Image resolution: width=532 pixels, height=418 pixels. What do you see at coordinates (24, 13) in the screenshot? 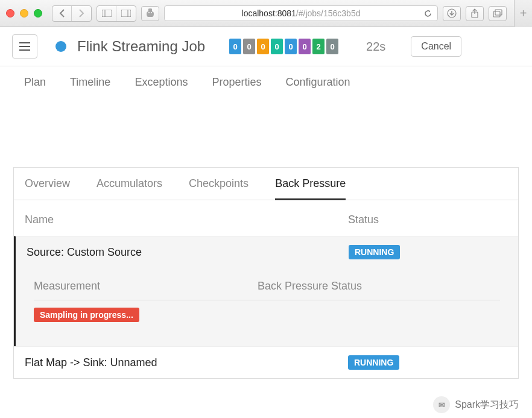
I see `window-controls` at bounding box center [24, 13].